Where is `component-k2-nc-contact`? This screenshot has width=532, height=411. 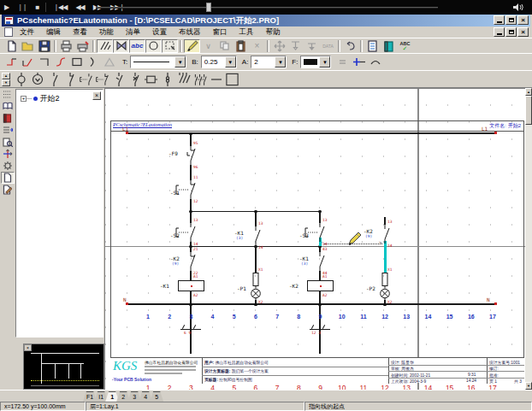
component-k2-nc-contact is located at coordinates (191, 261).